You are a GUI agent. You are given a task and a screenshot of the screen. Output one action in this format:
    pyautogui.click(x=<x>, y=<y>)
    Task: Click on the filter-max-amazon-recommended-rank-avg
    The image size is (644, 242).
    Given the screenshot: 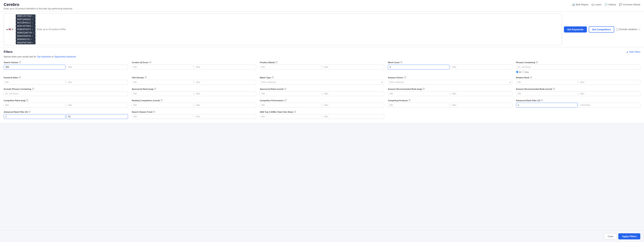 What is the action you would take?
    pyautogui.click(x=482, y=94)
    